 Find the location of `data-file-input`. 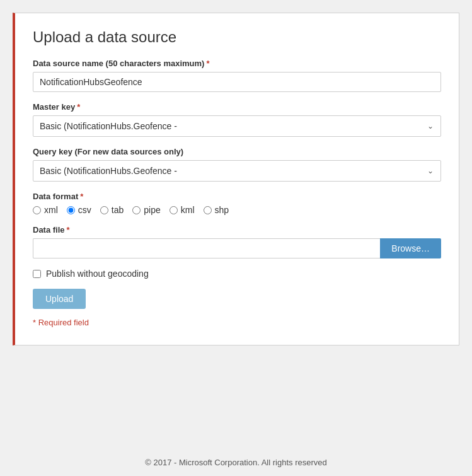

data-file-input is located at coordinates (207, 248).